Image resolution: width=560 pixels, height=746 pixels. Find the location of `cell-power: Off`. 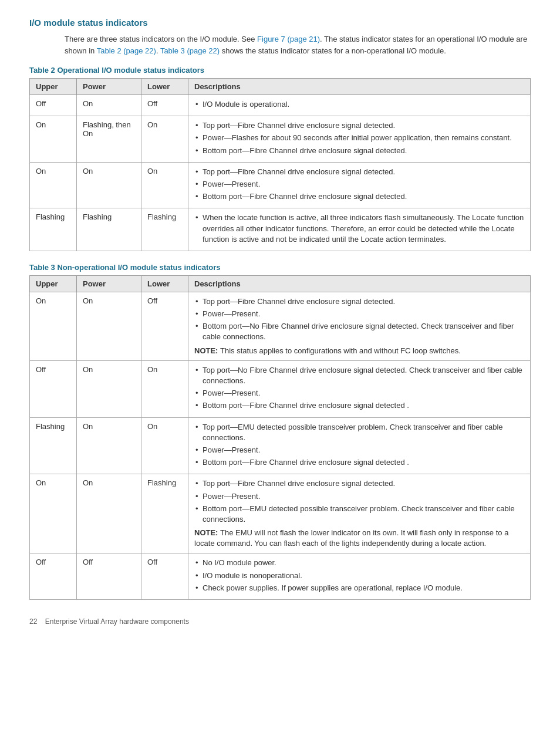

cell-power: Off is located at coordinates (109, 576).